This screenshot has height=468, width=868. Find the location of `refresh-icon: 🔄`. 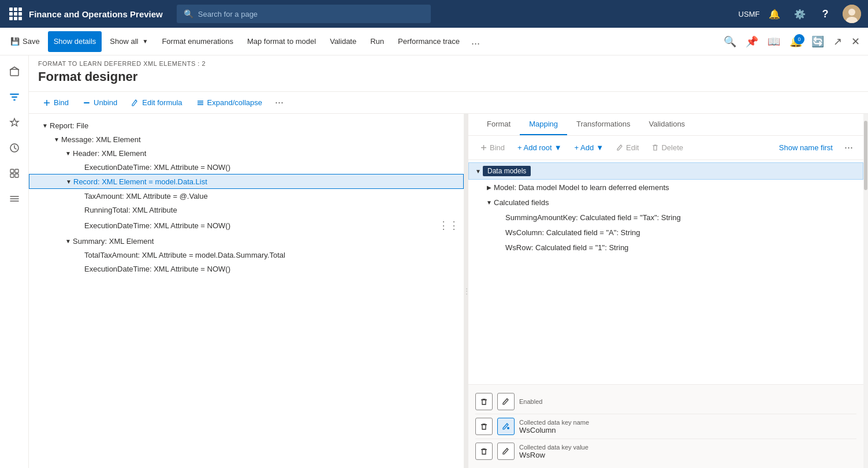

refresh-icon: 🔄 is located at coordinates (818, 42).